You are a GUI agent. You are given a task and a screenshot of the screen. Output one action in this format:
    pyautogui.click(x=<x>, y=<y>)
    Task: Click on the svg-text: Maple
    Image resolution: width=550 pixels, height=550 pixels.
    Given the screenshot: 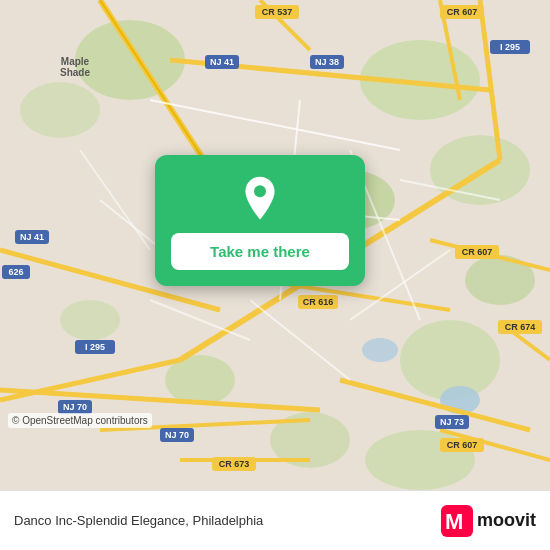 What is the action you would take?
    pyautogui.click(x=76, y=62)
    